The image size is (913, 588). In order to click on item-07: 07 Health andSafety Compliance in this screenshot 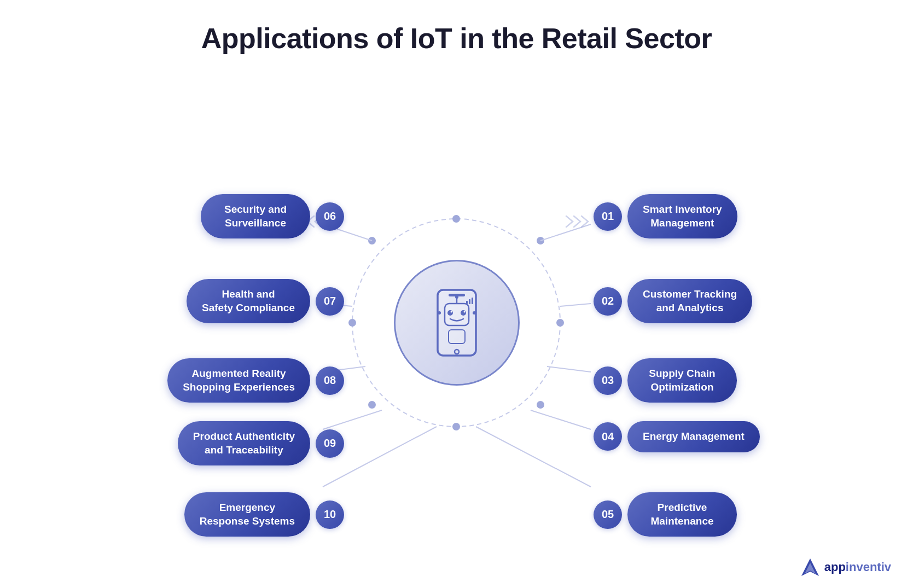, I will do `click(265, 301)`.